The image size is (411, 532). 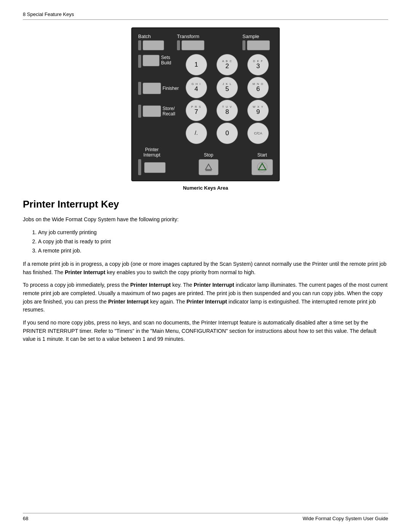 What do you see at coordinates (140, 45) in the screenshot?
I see `batch-indicator` at bounding box center [140, 45].